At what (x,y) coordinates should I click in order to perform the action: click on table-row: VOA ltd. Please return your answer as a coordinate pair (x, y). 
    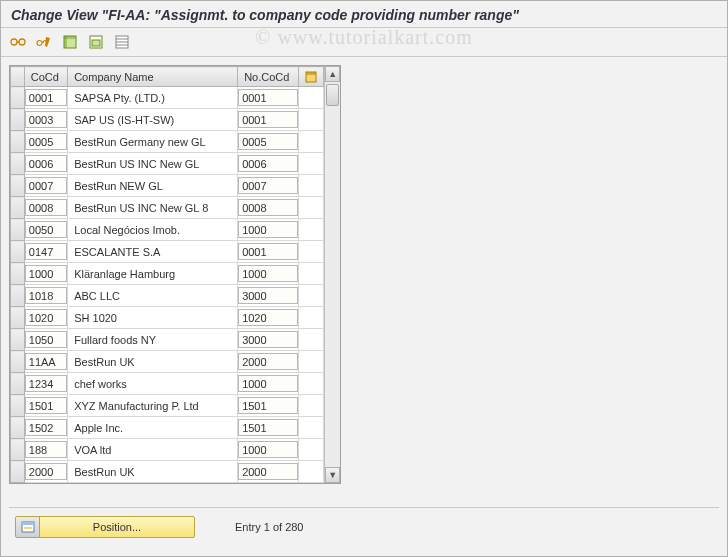
    Looking at the image, I should click on (168, 450).